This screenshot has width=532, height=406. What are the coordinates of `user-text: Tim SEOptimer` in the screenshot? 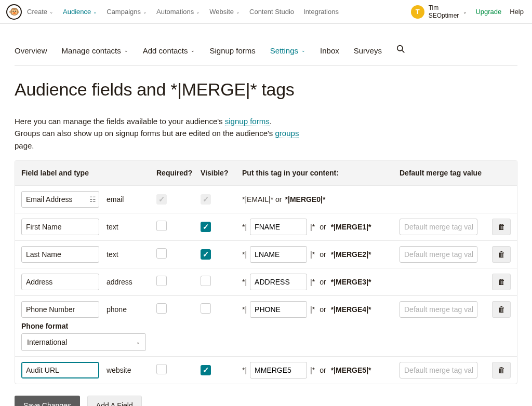 It's located at (444, 11).